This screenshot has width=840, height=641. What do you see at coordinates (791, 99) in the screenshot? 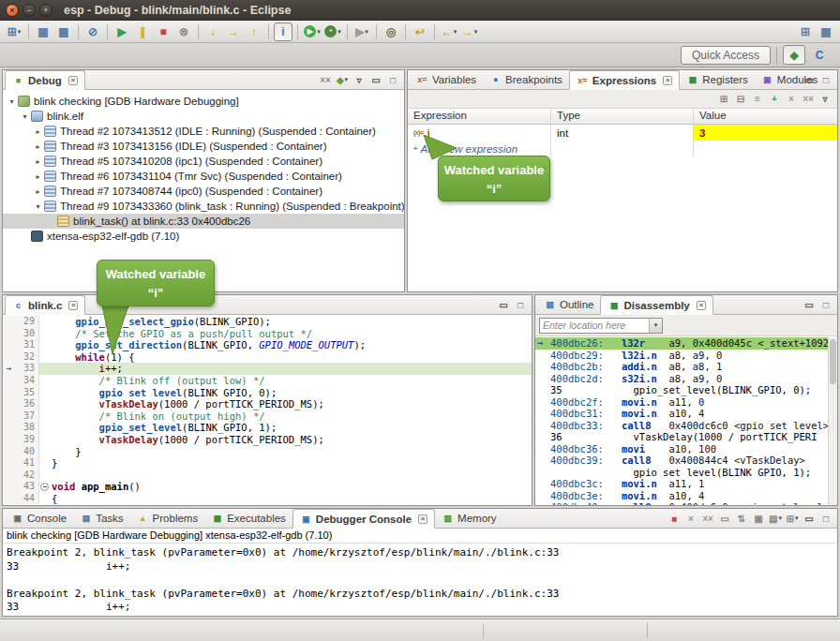
I see `remove-expression-icon: ×` at bounding box center [791, 99].